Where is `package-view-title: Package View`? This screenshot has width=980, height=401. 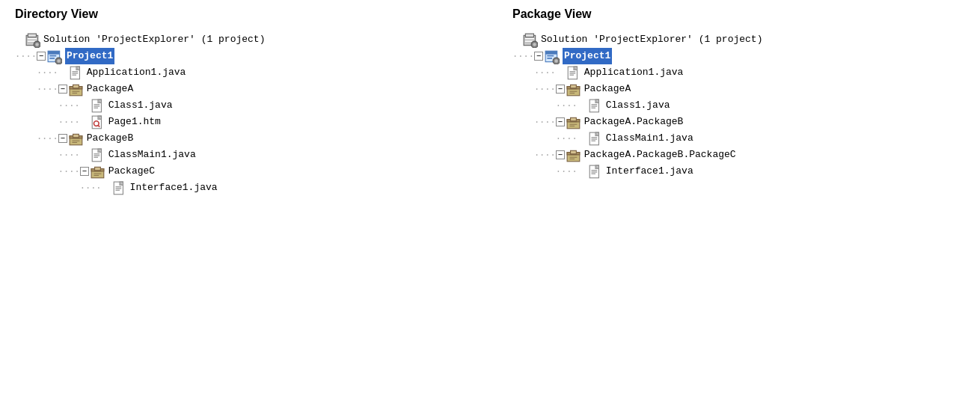
package-view-title: Package View is located at coordinates (739, 14).